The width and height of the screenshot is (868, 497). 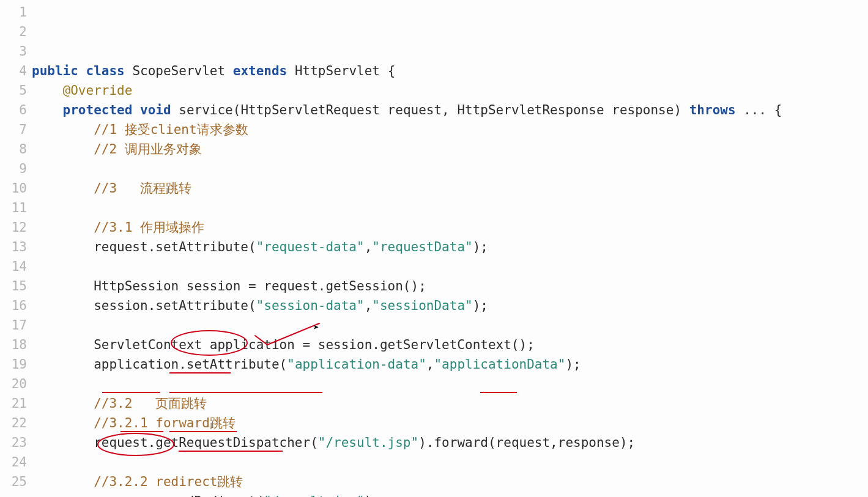 I want to click on line-number: 8, so click(x=13, y=149).